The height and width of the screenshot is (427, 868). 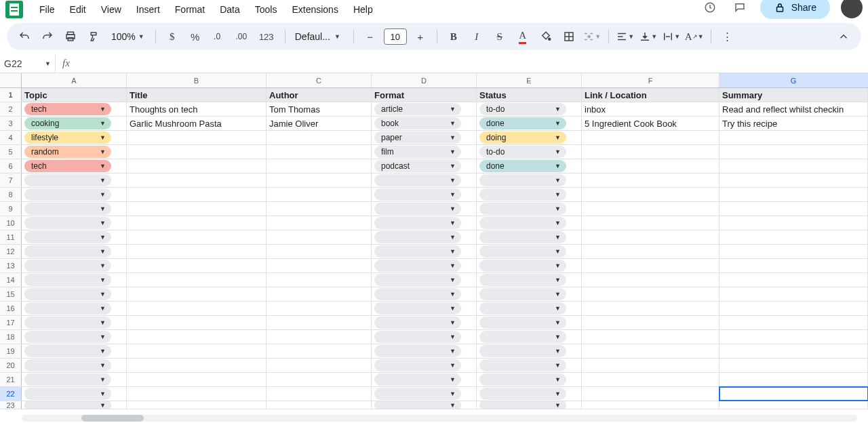 What do you see at coordinates (11, 266) in the screenshot?
I see `row-header: 13` at bounding box center [11, 266].